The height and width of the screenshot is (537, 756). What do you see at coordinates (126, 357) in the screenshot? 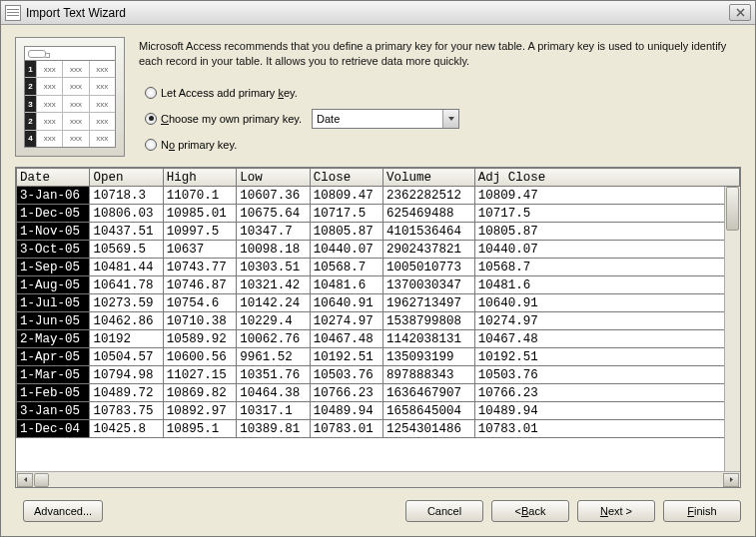
I see `data-cell: 10504.57` at bounding box center [126, 357].